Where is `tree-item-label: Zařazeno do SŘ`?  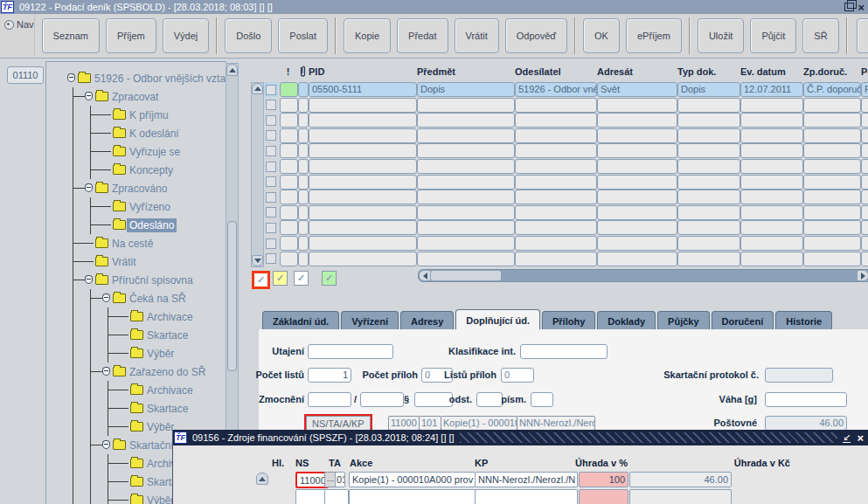
tree-item-label: Zařazeno do SŘ is located at coordinates (168, 372).